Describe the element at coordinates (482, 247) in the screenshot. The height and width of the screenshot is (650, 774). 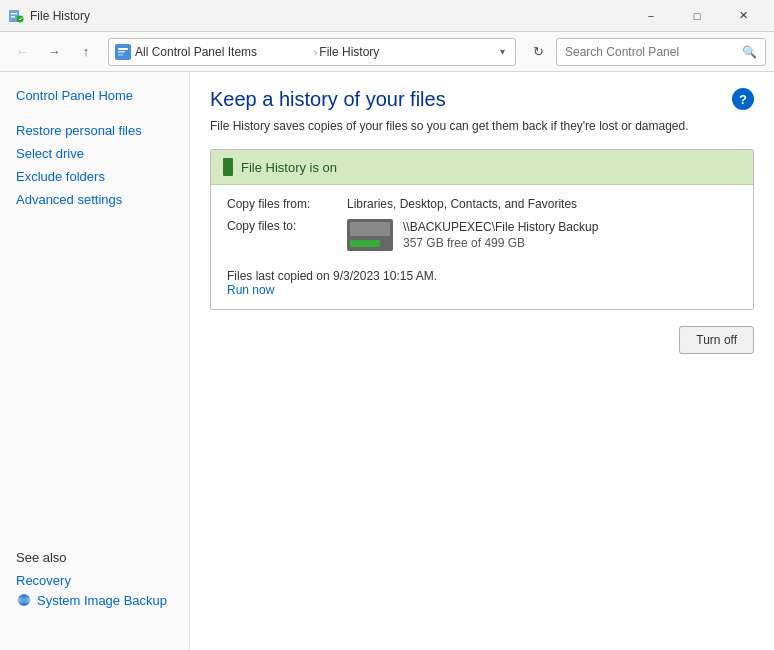
I see `status-body: Copy files from: Libraries, Desktop, Con…` at that location.